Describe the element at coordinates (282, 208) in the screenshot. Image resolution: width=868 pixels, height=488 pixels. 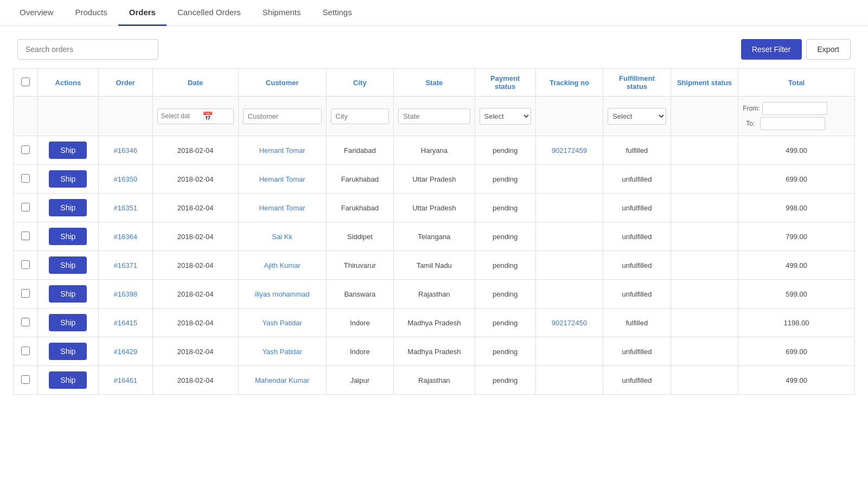
I see `row-customer-cell: Hemant Tomar` at that location.